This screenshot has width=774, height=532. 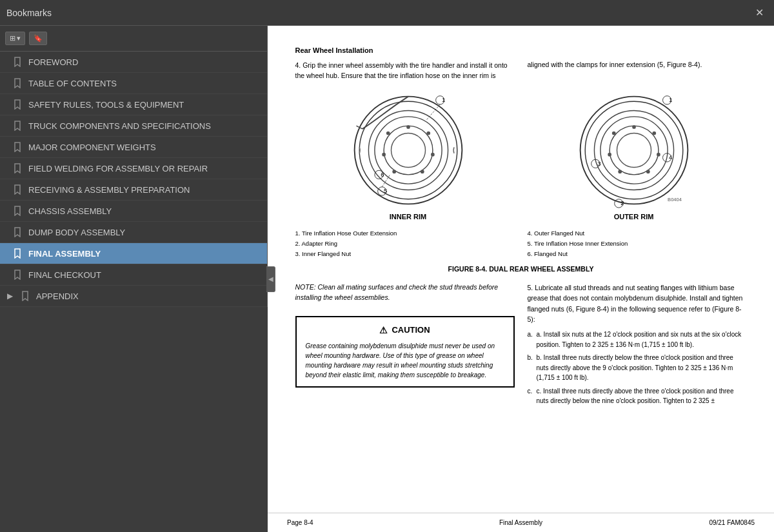 What do you see at coordinates (405, 352) in the screenshot?
I see `caution-box: ⚠ CAUTION Grease containing molybdenum d…` at bounding box center [405, 352].